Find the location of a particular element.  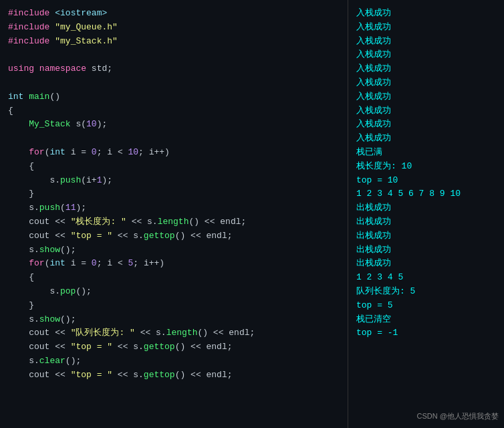

output-line-3: 入栈成功 is located at coordinates (426, 41).